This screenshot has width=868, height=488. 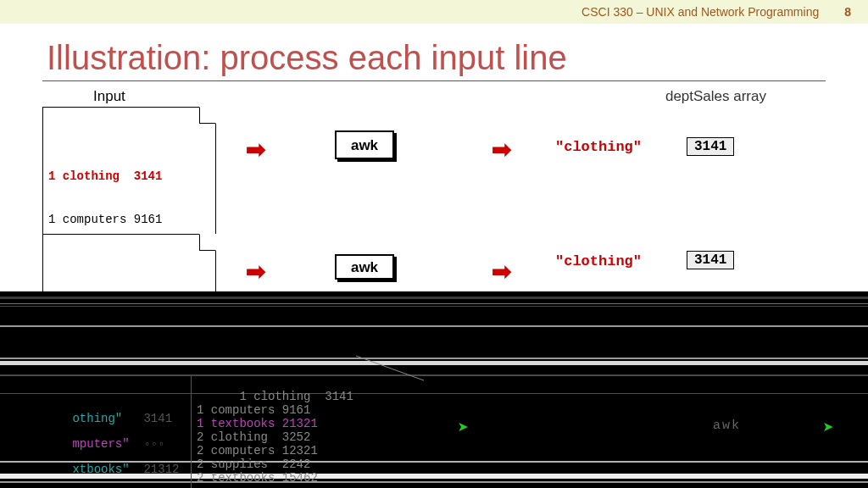 What do you see at coordinates (109, 97) in the screenshot?
I see `input-label: Input` at bounding box center [109, 97].